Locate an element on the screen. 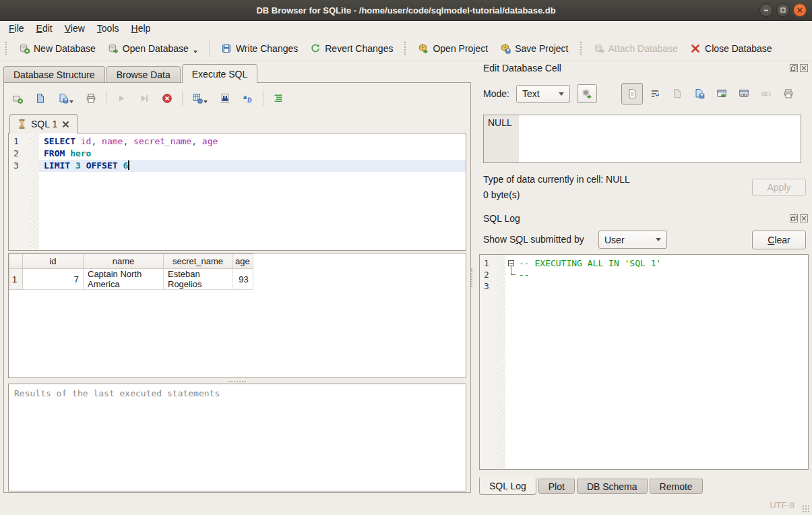  stop-execution-button is located at coordinates (167, 98).